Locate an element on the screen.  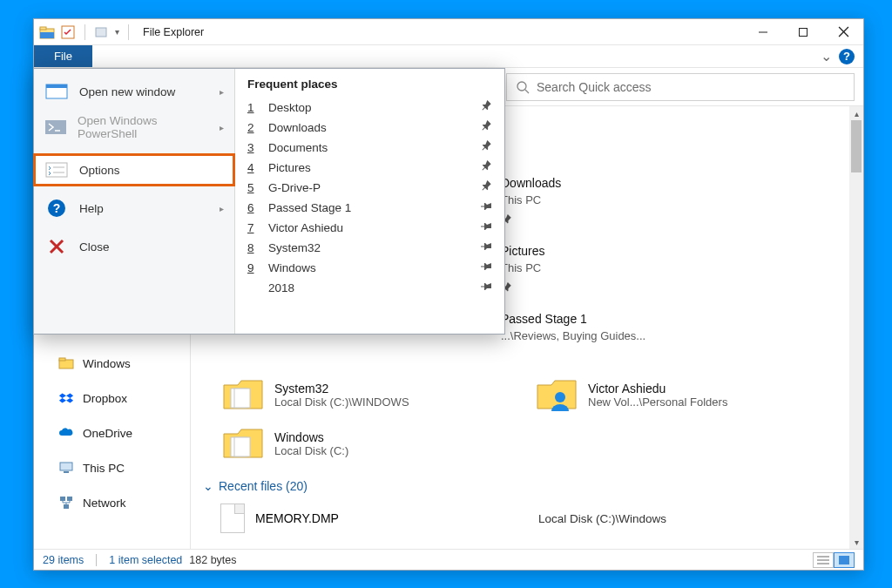
frequent-place-item: 2Downloads is located at coordinates (369, 127).